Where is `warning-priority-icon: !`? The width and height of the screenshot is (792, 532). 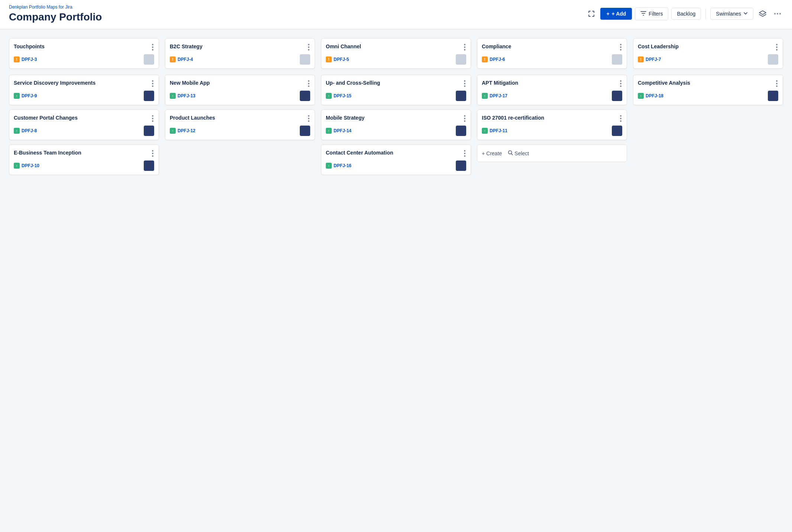 warning-priority-icon: ! is located at coordinates (485, 59).